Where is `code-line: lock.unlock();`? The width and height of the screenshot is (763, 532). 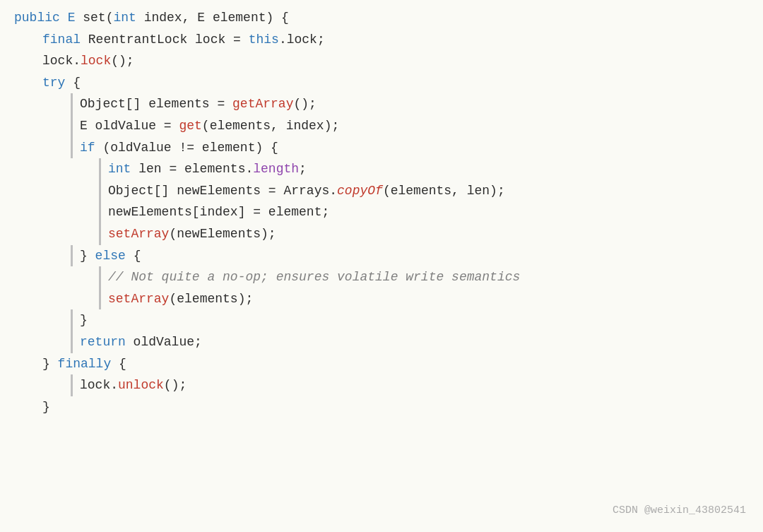
code-line: lock.unlock(); is located at coordinates (382, 386).